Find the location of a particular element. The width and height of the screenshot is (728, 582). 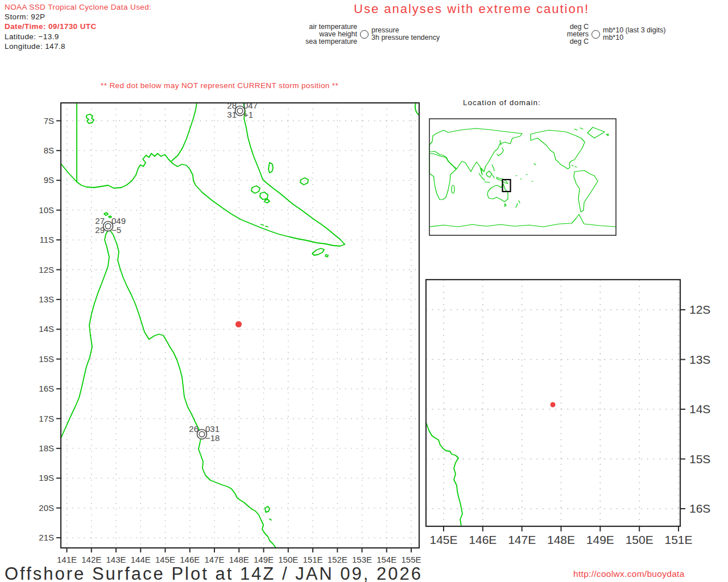

island-oval is located at coordinates (304, 181).